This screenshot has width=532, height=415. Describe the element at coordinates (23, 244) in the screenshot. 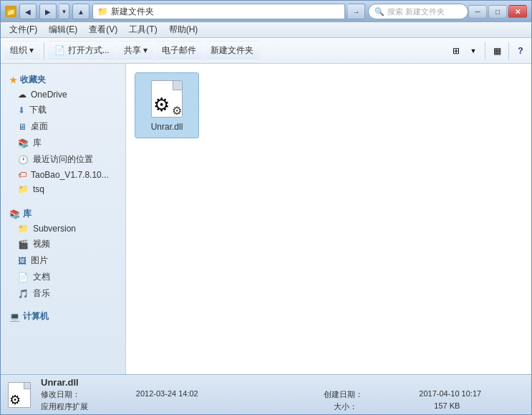

I see `video-icon: 🎬` at that location.